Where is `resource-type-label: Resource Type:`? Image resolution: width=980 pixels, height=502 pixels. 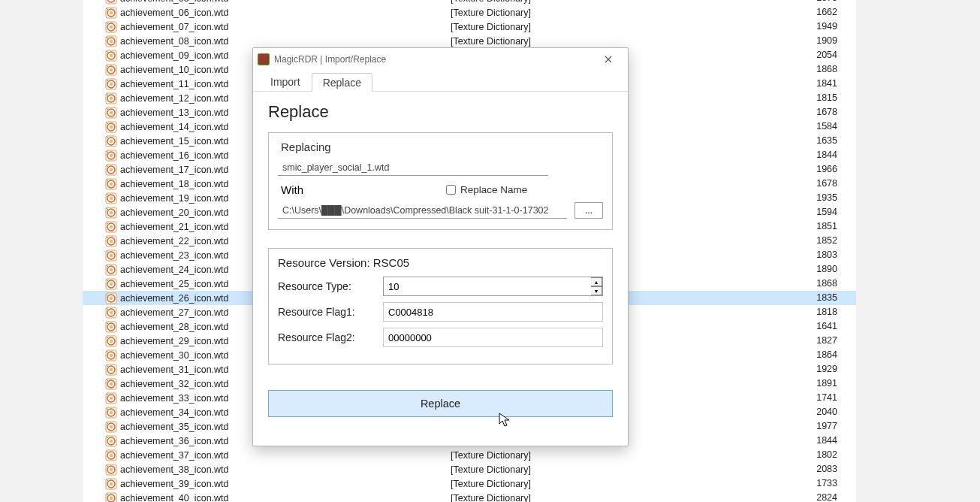
resource-type-label: Resource Type: is located at coordinates (330, 286).